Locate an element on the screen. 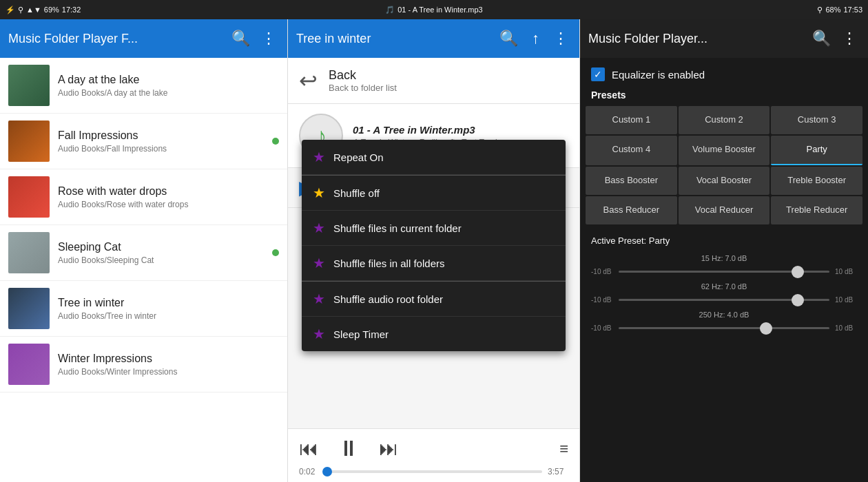 This screenshot has width=868, height=482. search-icon-eq: 🔍 is located at coordinates (821, 39).